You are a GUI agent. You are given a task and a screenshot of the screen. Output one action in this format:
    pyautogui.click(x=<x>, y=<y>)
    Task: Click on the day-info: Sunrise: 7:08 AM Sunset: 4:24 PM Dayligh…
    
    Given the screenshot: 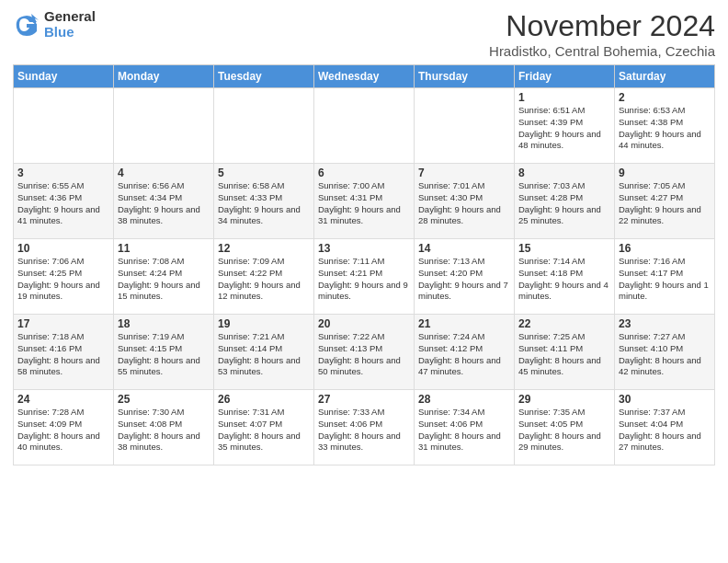 What is the action you would take?
    pyautogui.click(x=164, y=280)
    